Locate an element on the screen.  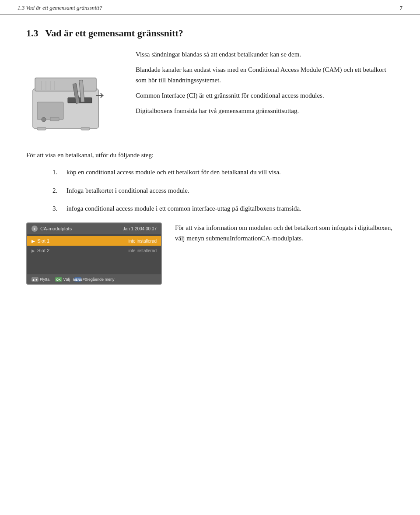
tv-info-icon: i is located at coordinates (35, 229).